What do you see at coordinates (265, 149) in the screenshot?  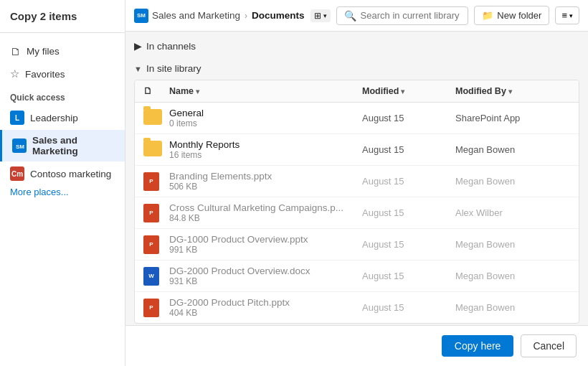 I see `file-name-cell: Monthly Reports 16 items` at bounding box center [265, 149].